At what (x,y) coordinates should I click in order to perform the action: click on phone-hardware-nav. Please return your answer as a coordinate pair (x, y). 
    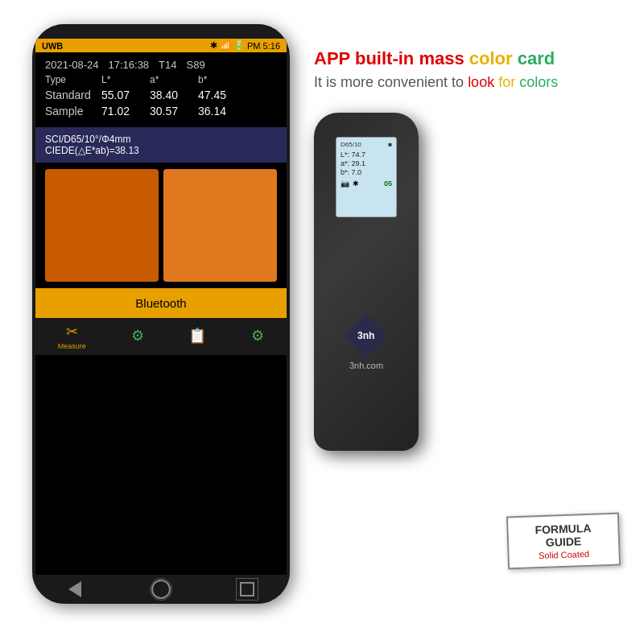
    Looking at the image, I should click on (161, 589).